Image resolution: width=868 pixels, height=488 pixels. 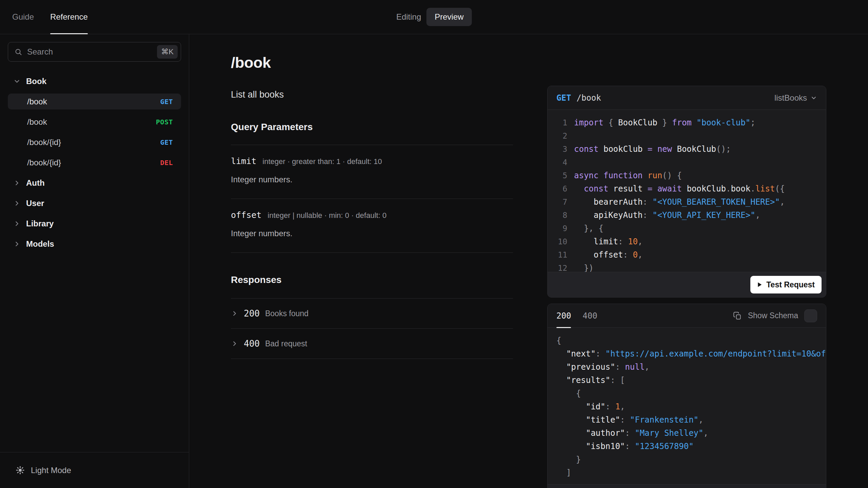 What do you see at coordinates (23, 17) in the screenshot?
I see `tab-guide: Guide` at bounding box center [23, 17].